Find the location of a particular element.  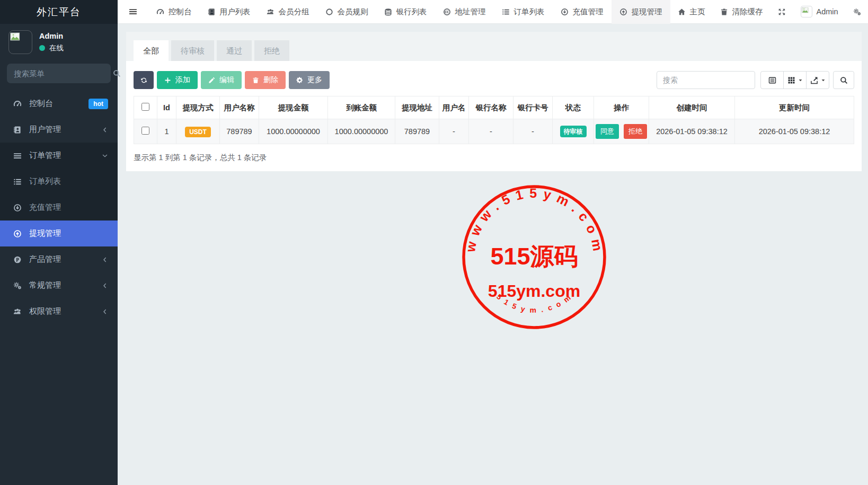

tab-approved: 通过 is located at coordinates (234, 51).